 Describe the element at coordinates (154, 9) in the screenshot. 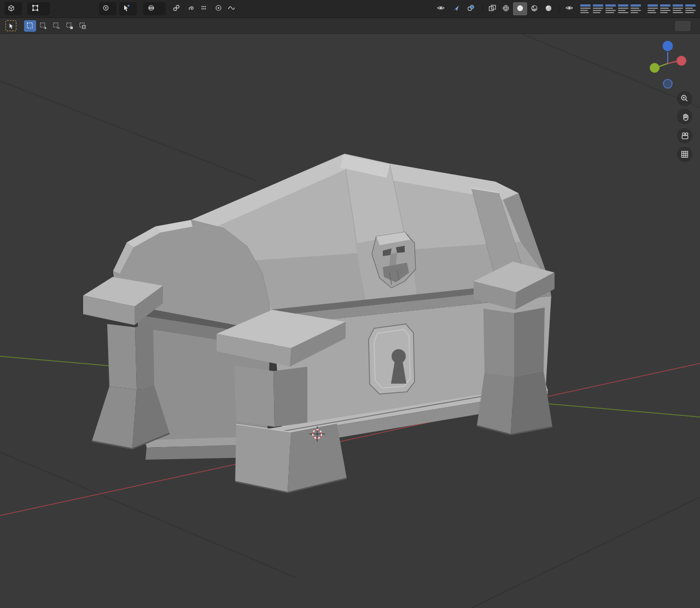

I see `transform-orientation-dropdown` at that location.